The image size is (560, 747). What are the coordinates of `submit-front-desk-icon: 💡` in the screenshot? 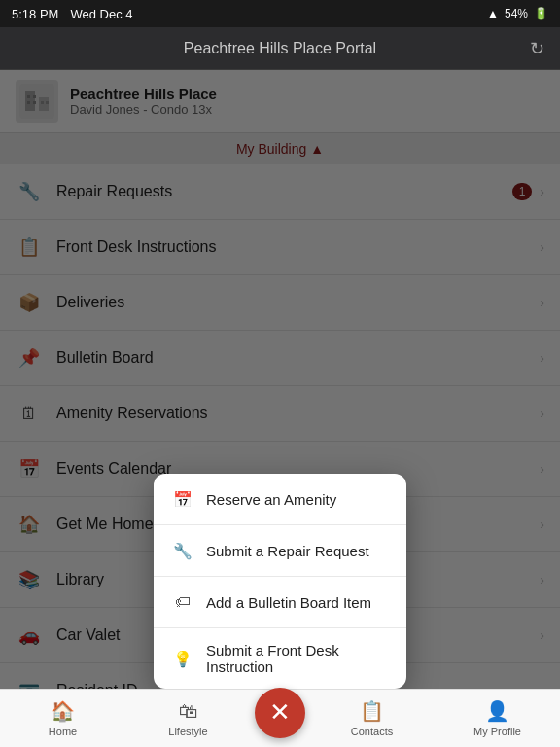 It's located at (183, 658).